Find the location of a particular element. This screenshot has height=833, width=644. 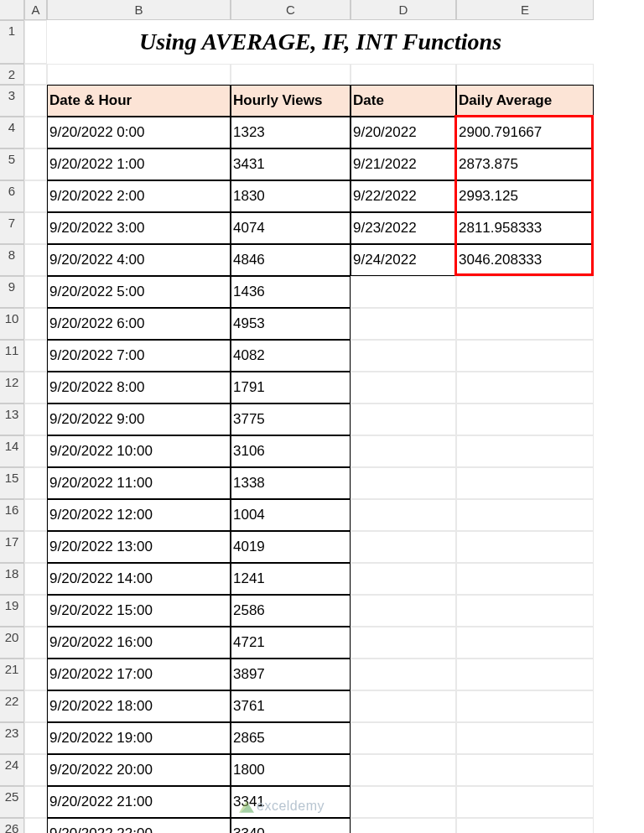

cell-date-hour: 9/20/2022 2:00 is located at coordinates (139, 196).